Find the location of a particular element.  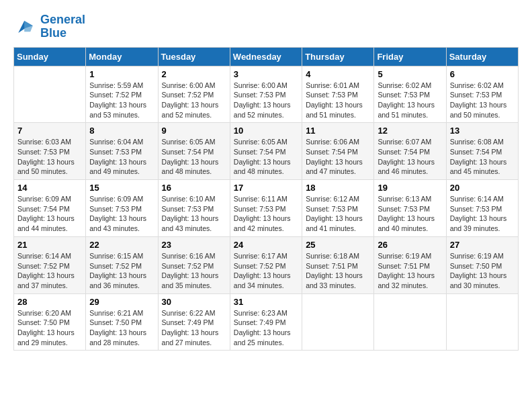

logo: General Blue is located at coordinates (50, 27).